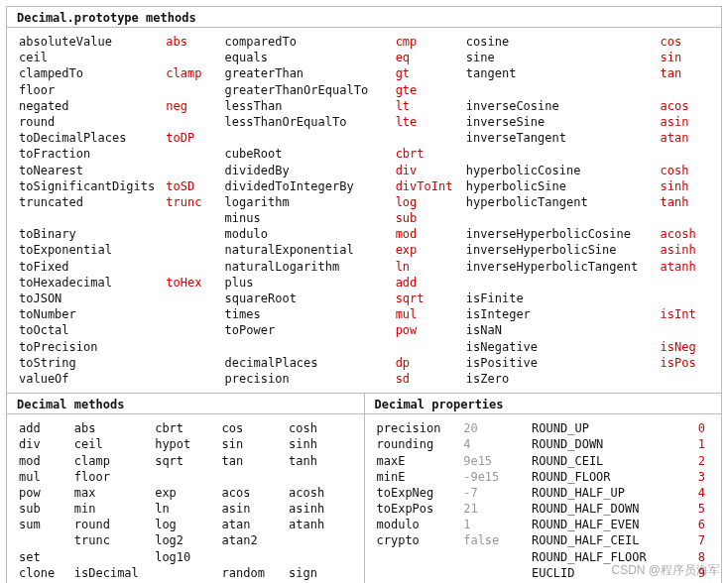 The width and height of the screenshot is (728, 583). What do you see at coordinates (364, 73) in the screenshot?
I see `proto-row: clampedToclampgreaterThangttangenttan` at bounding box center [364, 73].